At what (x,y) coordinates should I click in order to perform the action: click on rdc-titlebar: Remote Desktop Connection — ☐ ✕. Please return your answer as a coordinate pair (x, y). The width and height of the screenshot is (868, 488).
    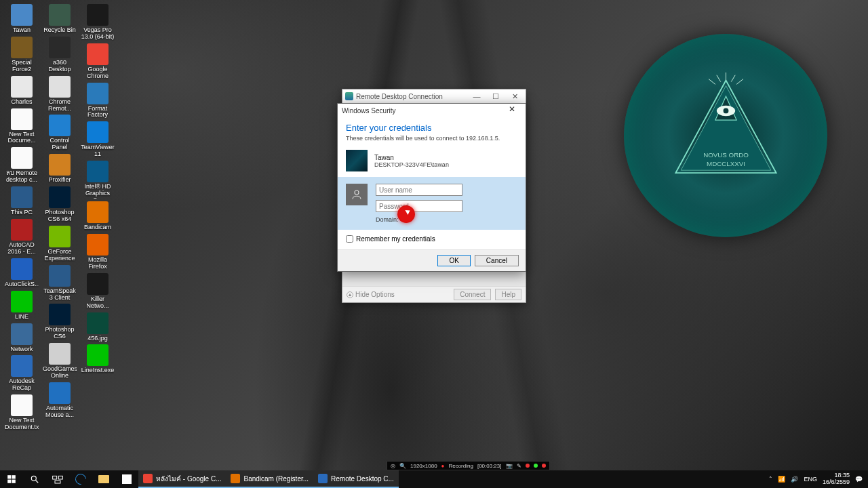
    Looking at the image, I should click on (434, 96).